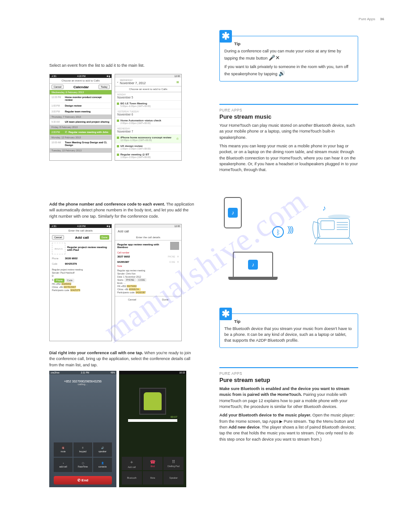 The width and height of the screenshot is (411, 532). I want to click on pure-stream-p1: Your HomeTouch can play music stored on …, so click(289, 132).